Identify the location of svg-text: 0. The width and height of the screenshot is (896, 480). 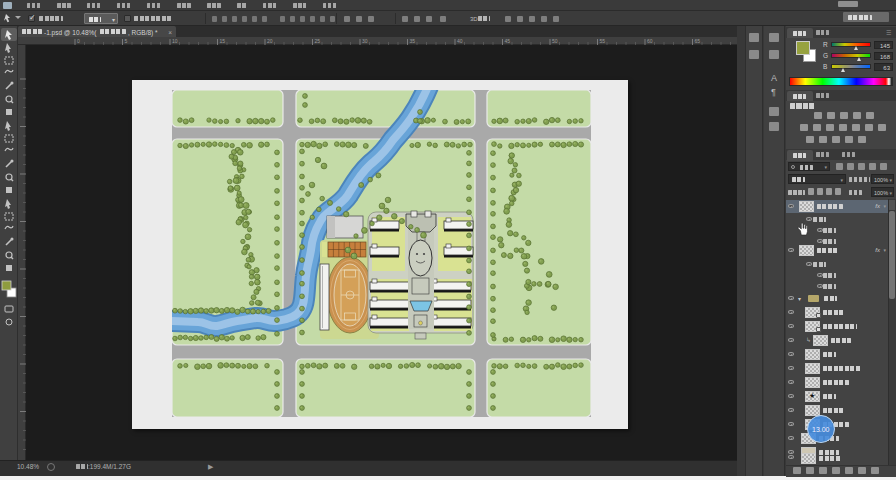
(78, 41).